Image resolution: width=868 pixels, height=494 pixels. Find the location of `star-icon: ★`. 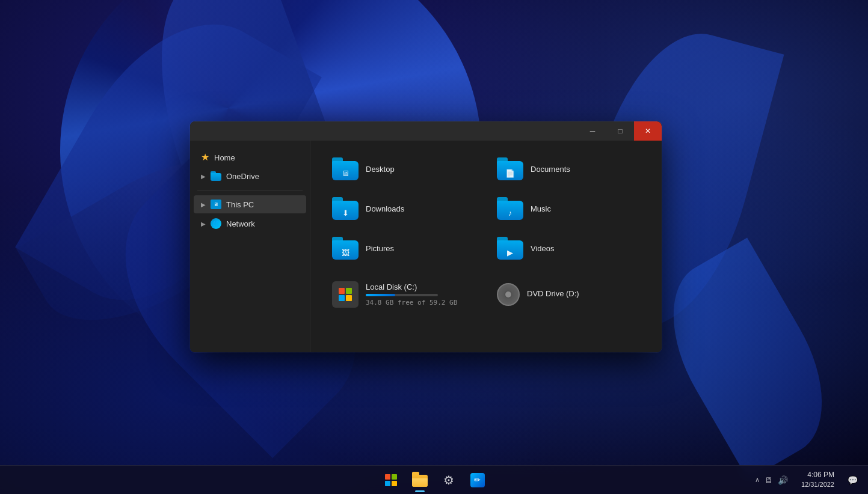

star-icon: ★ is located at coordinates (205, 157).